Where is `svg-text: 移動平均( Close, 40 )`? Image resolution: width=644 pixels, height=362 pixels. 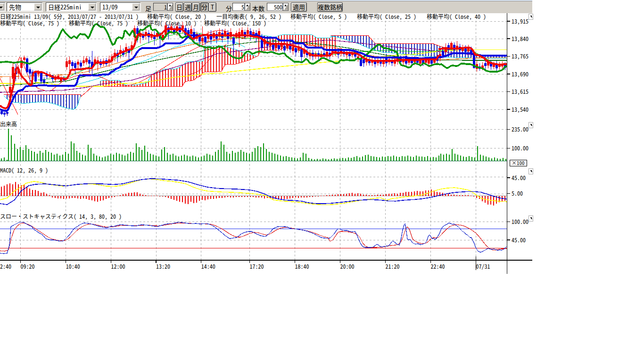
svg-text: 移動平均( Close, 40 ) is located at coordinates (456, 16).